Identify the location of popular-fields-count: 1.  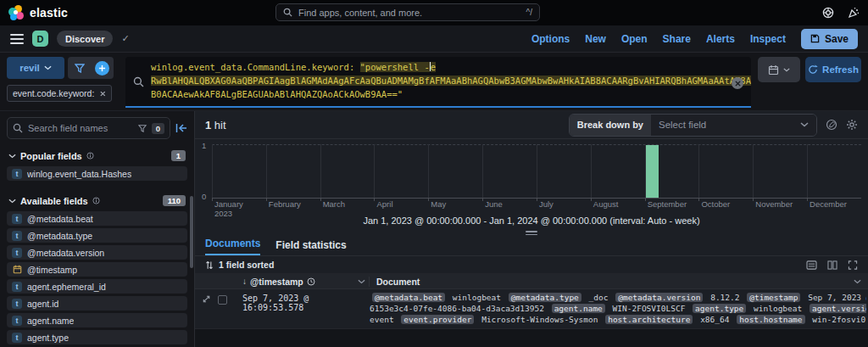
(178, 156).